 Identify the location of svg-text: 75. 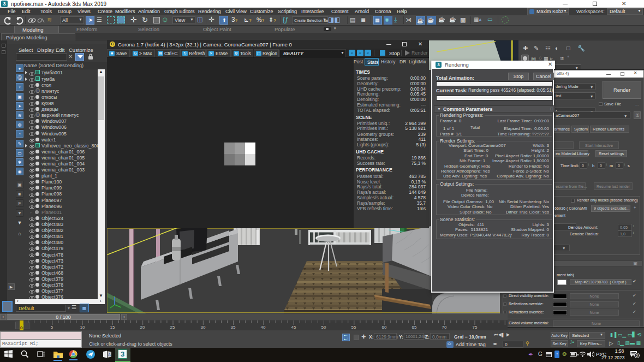
(475, 328).